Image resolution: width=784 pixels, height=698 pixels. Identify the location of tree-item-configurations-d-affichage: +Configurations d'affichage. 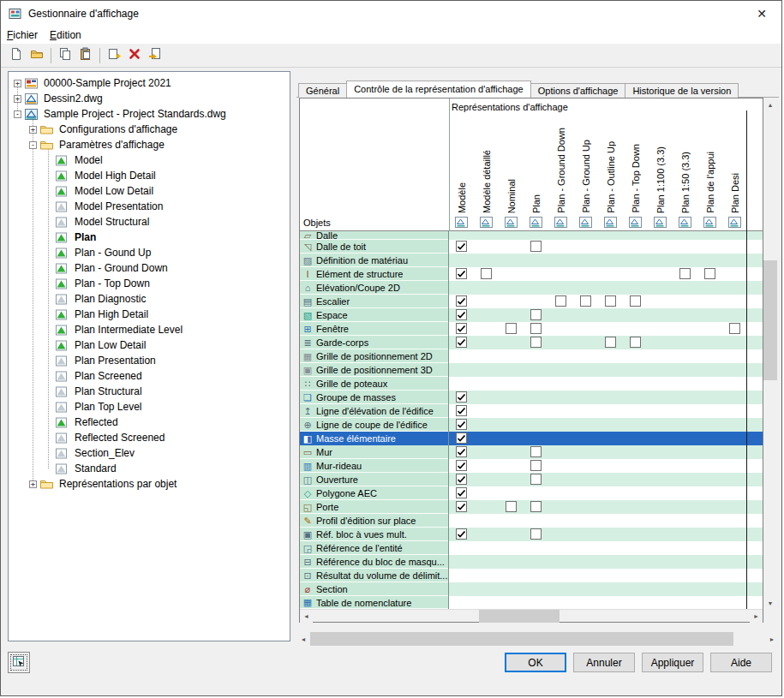
(149, 129).